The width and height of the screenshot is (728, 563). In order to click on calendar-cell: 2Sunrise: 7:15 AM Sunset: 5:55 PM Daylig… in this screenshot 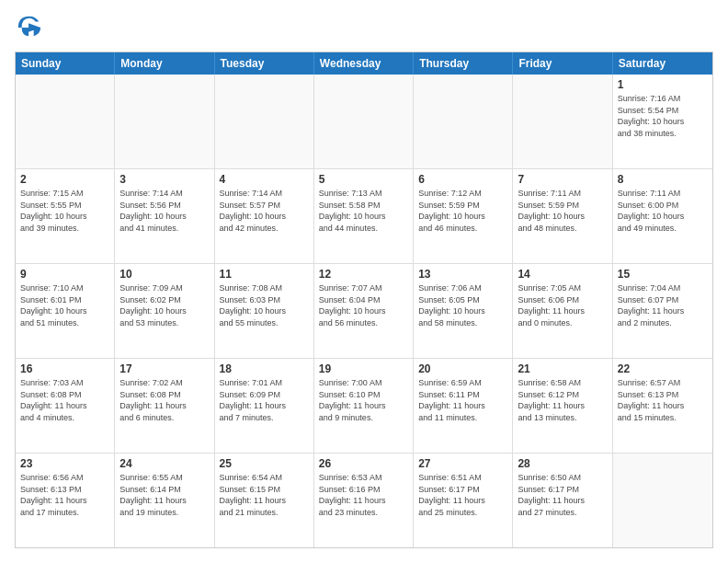, I will do `click(65, 216)`.